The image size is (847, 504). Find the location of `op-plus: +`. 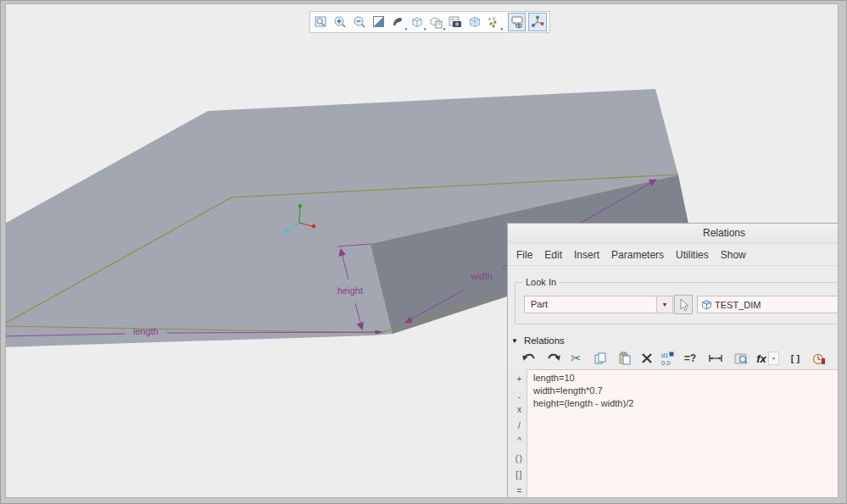

op-plus: + is located at coordinates (519, 379).